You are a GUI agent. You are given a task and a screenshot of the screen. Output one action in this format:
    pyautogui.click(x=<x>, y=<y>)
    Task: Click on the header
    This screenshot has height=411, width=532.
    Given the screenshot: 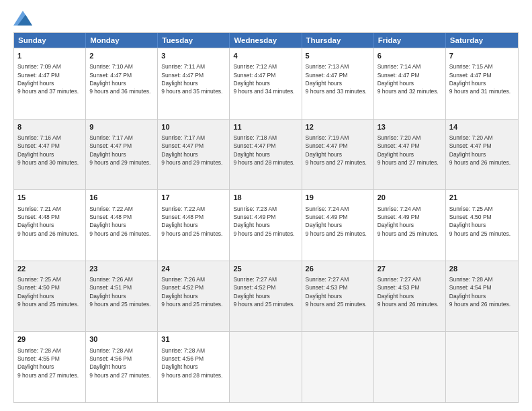 What is the action you would take?
    pyautogui.click(x=266, y=18)
    